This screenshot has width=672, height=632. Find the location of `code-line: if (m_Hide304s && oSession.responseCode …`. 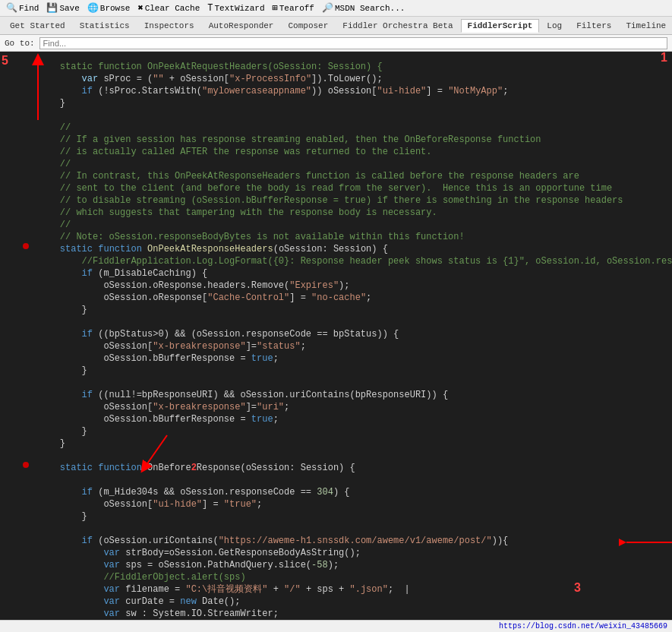

code-line: if (m_Hide304s && oSession.responseCode … is located at coordinates (340, 492).